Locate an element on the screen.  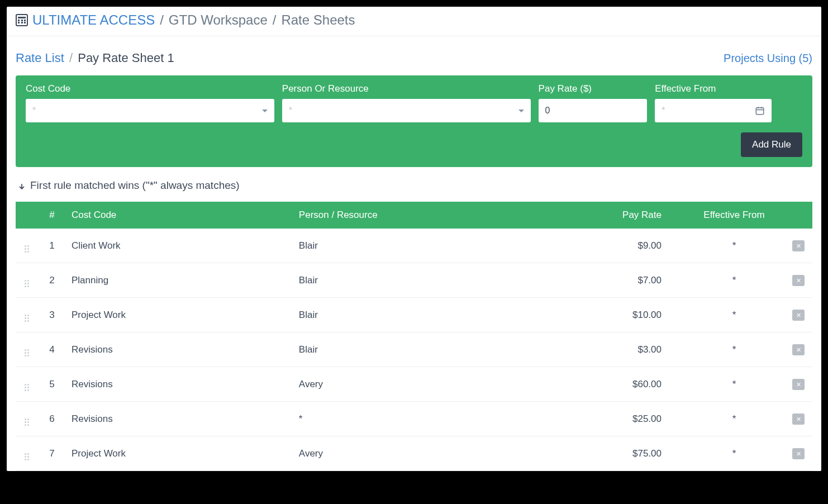
calendar-icon is located at coordinates (760, 111).